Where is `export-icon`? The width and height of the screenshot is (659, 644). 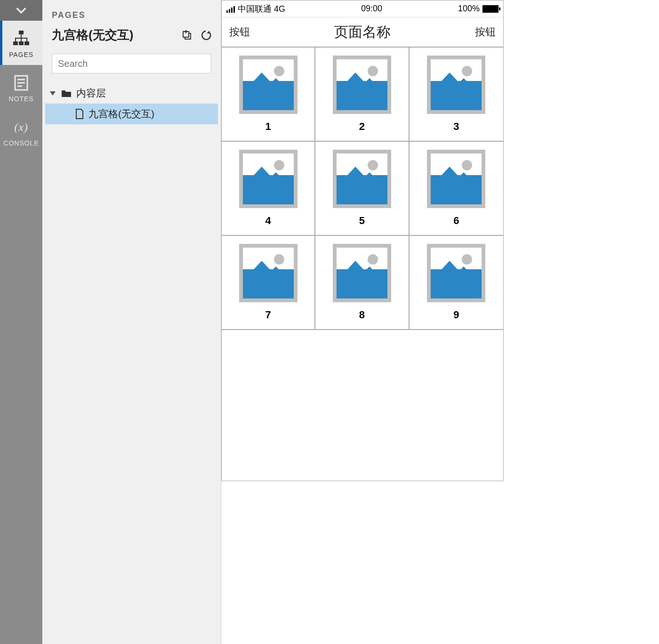 export-icon is located at coordinates (187, 35).